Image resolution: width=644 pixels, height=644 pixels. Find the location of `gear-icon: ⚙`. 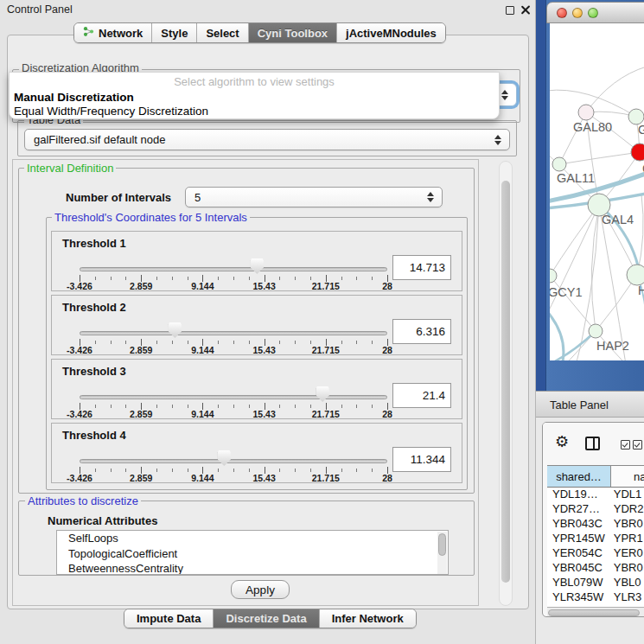

gear-icon: ⚙ is located at coordinates (562, 442).